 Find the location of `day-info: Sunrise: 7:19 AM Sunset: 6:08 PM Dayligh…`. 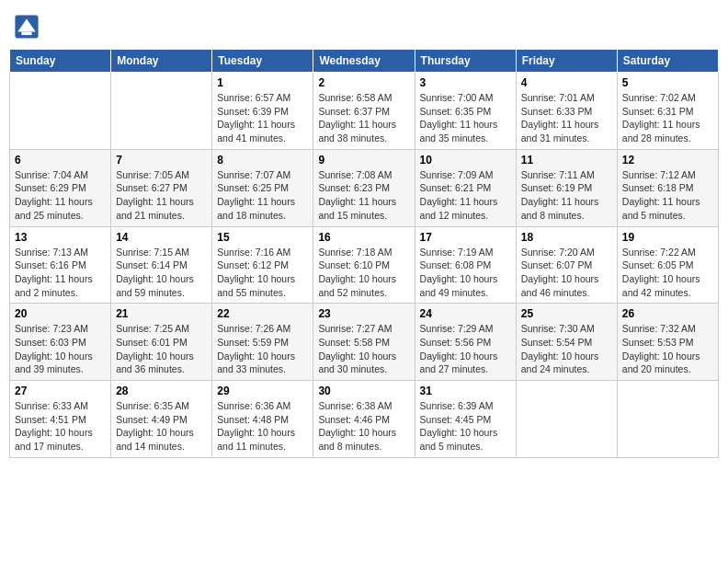

day-info: Sunrise: 7:19 AM Sunset: 6:08 PM Dayligh… is located at coordinates (465, 272).